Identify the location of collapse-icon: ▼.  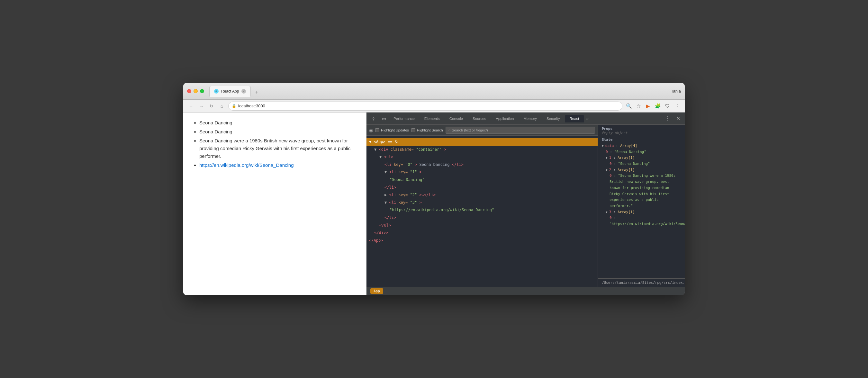
(604, 146).